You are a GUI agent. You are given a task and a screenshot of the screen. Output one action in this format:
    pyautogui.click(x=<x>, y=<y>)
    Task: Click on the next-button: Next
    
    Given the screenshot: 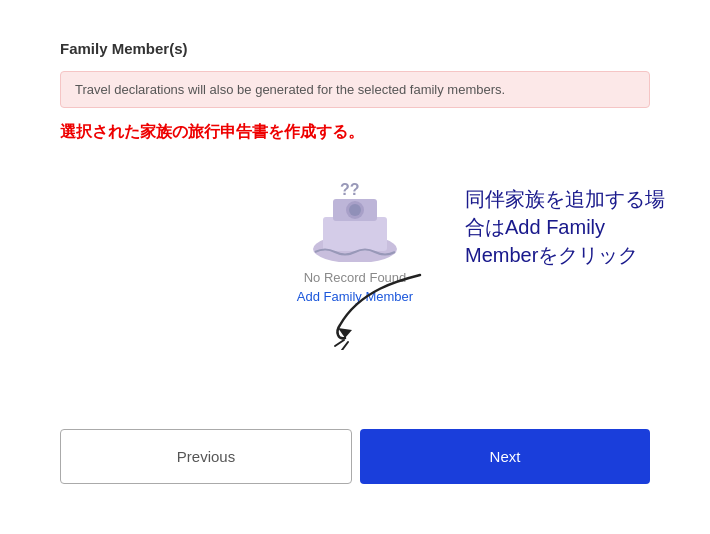 What is the action you would take?
    pyautogui.click(x=505, y=456)
    